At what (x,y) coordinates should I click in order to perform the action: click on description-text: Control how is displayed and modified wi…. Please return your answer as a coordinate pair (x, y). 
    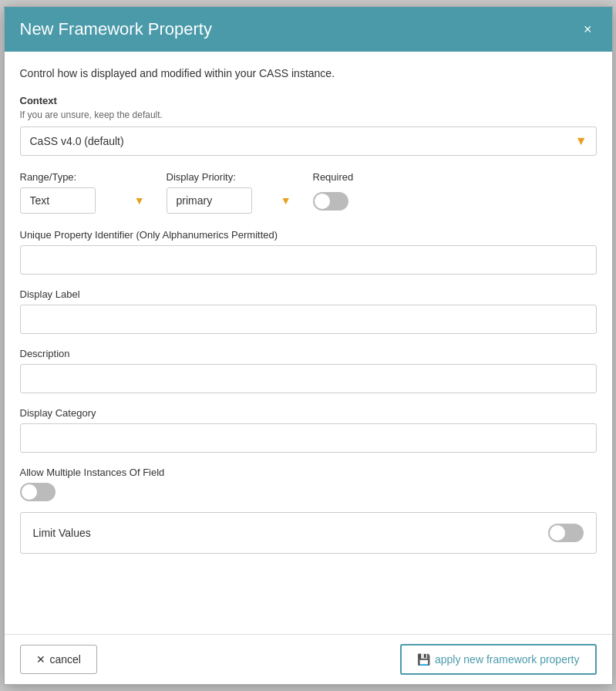
    Looking at the image, I should click on (308, 73).